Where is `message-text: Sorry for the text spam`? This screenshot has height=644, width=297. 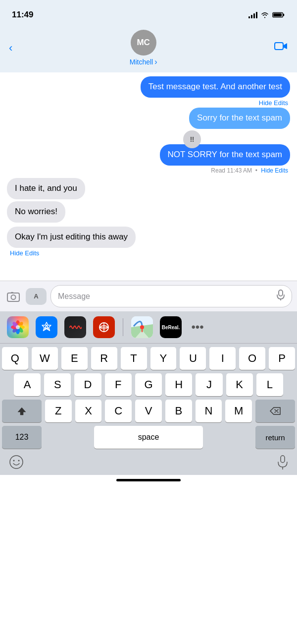
message-text: Sorry for the text spam is located at coordinates (240, 118).